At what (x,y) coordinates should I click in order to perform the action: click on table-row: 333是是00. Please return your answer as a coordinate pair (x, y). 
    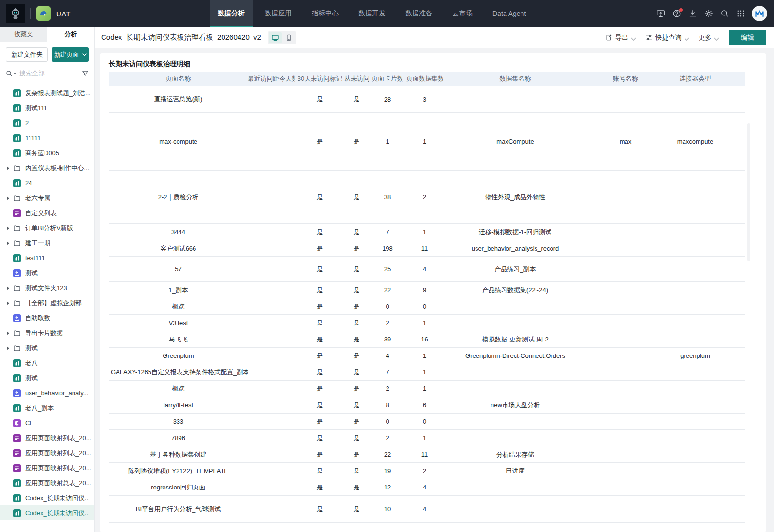
    Looking at the image, I should click on (427, 422).